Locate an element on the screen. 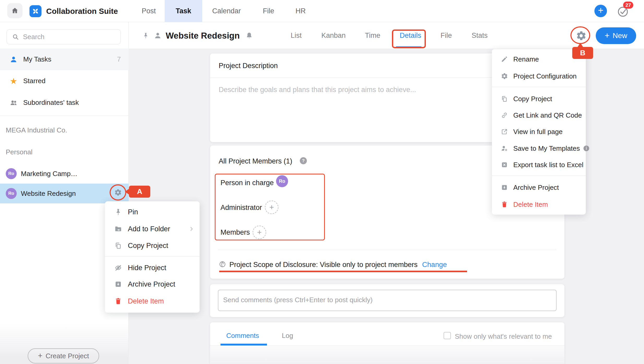 This screenshot has height=364, width=644. scope-value: Visible only to project members is located at coordinates (369, 265).